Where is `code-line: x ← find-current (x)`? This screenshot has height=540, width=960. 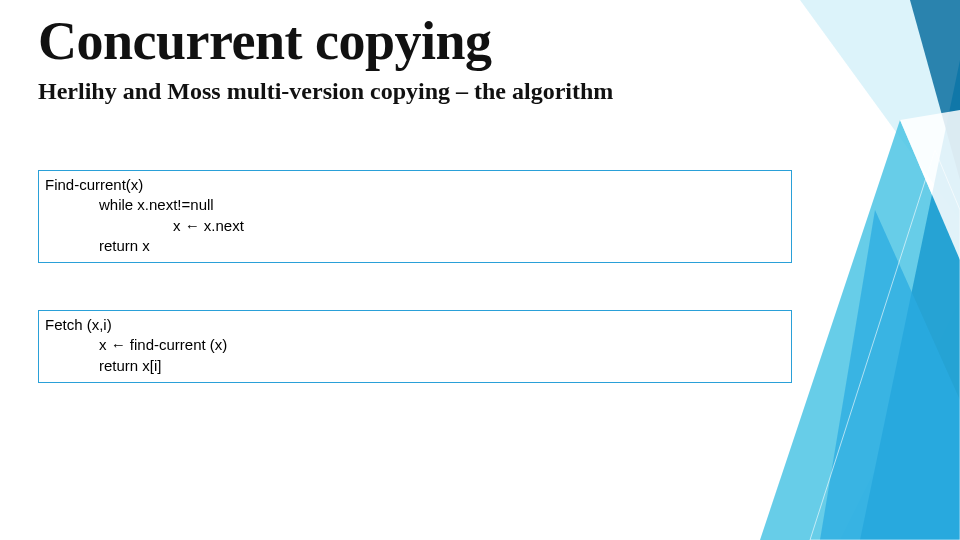 code-line: x ← find-current (x) is located at coordinates (415, 345).